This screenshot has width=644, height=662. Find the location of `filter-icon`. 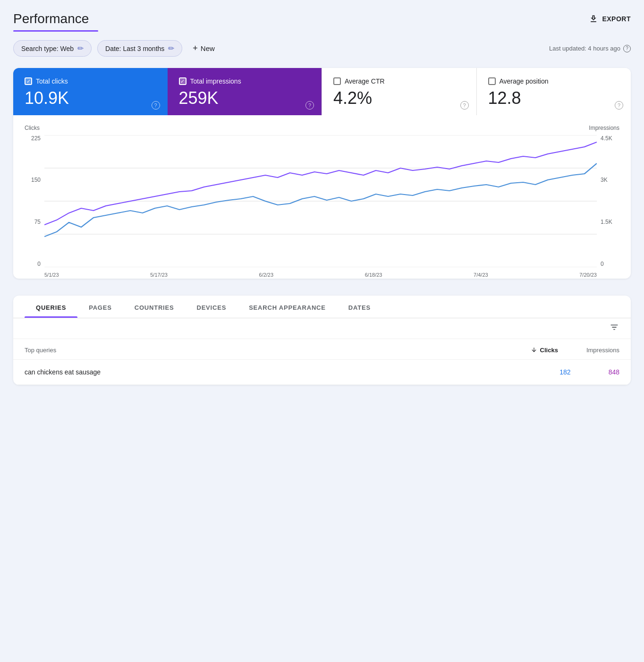

filter-icon is located at coordinates (614, 327).